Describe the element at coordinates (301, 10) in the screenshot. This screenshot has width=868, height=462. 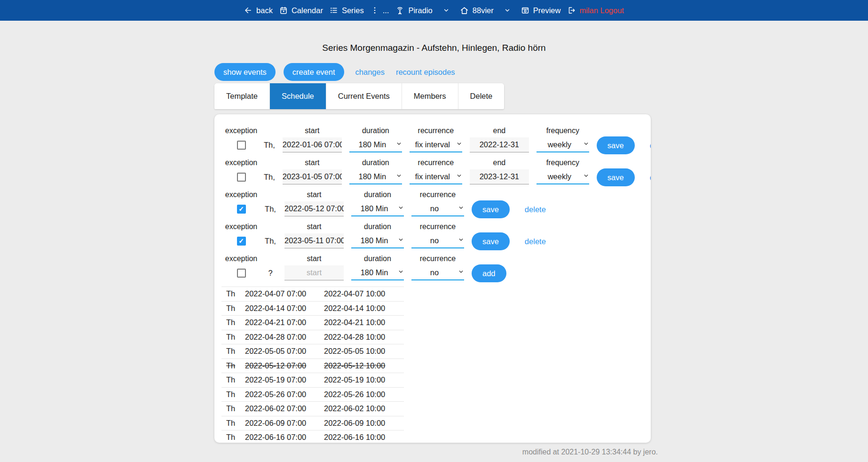
I see `nav-calendar: Calendar` at that location.